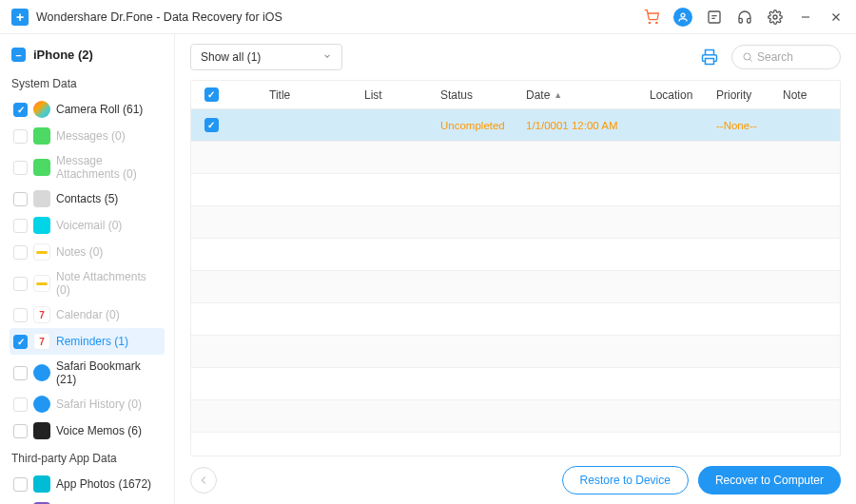 The image size is (856, 504). I want to click on sidebar-item: 7Calendar (0), so click(88, 315).